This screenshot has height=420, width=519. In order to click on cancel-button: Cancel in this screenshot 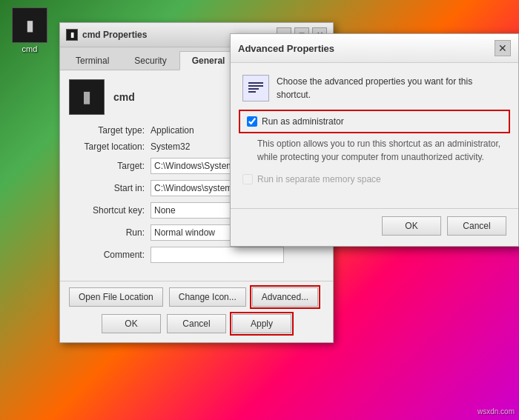, I will do `click(196, 324)`.